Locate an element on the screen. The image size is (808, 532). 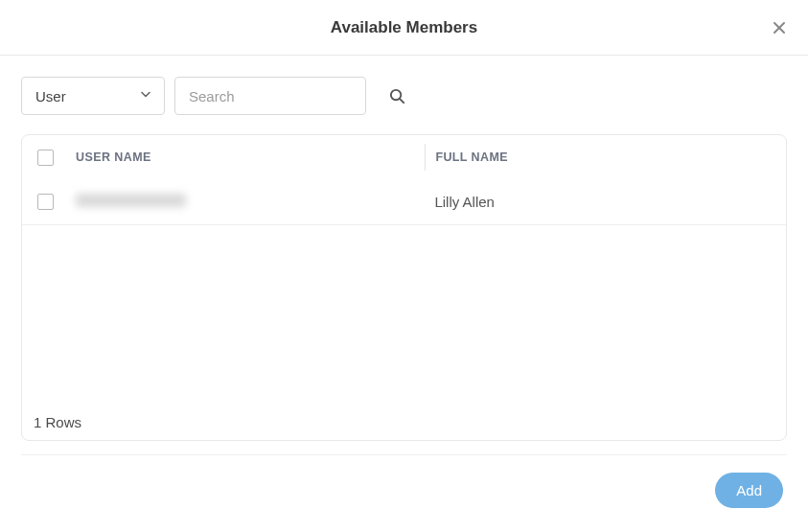
chevron-down-icon is located at coordinates (146, 96).